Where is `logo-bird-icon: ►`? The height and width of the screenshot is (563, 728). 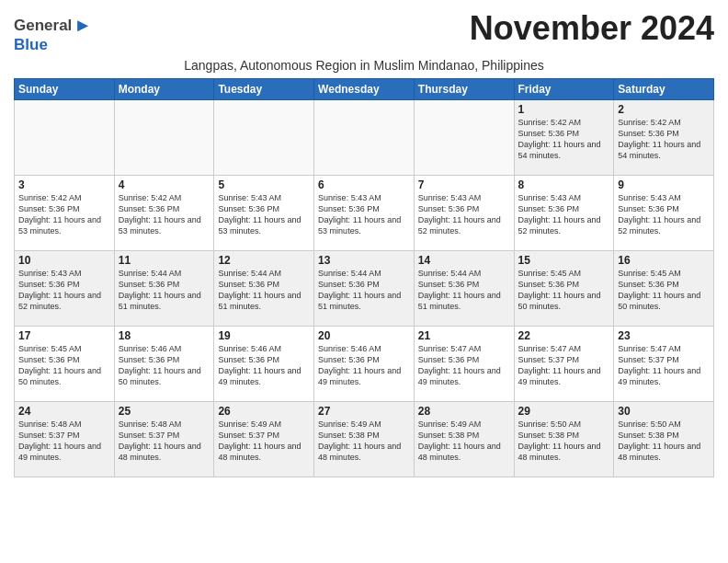
logo-bird-icon: ► is located at coordinates (83, 26).